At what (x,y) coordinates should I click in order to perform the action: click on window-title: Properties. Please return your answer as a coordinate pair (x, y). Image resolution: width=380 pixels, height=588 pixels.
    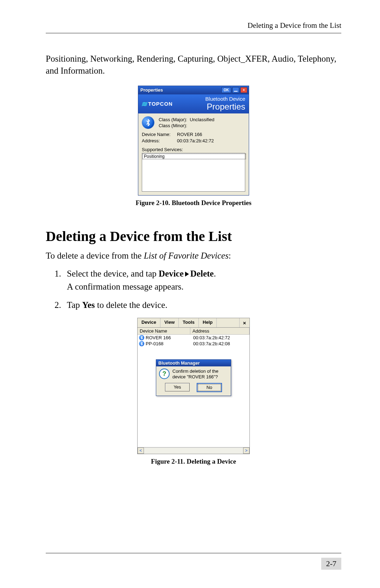
    Looking at the image, I should click on (180, 90).